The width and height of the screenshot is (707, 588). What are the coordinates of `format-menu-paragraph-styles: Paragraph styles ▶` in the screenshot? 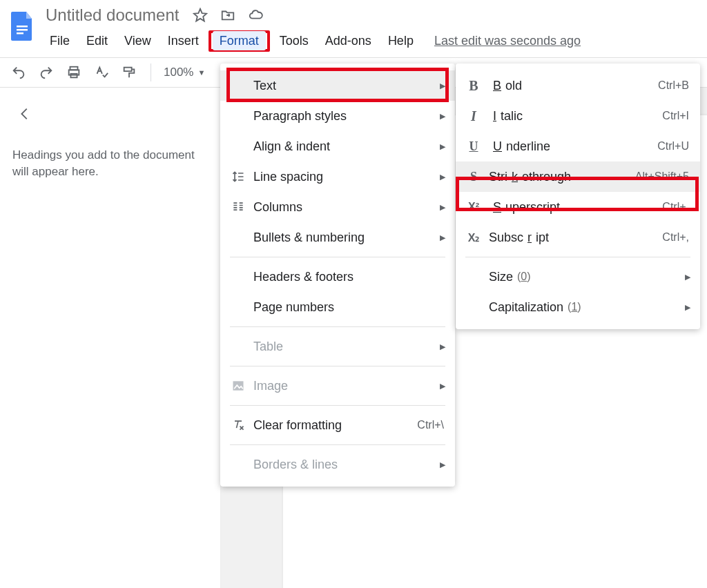 It's located at (338, 116).